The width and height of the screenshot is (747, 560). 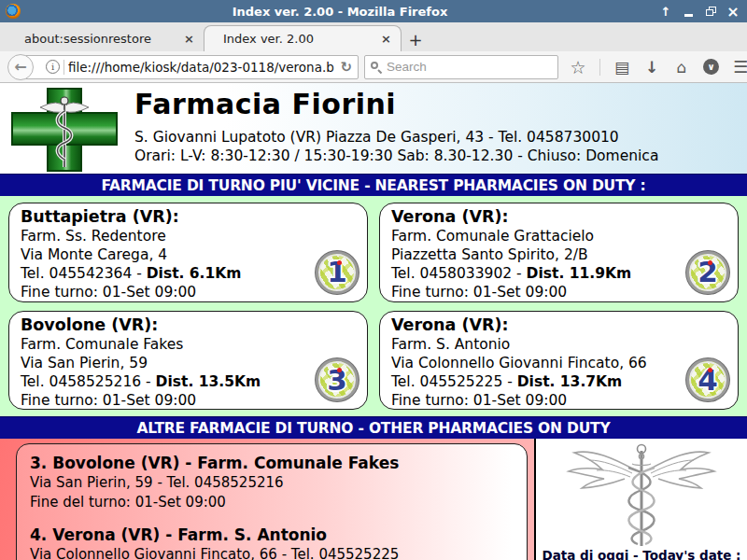 What do you see at coordinates (708, 380) in the screenshot?
I see `map-number-badge: 4` at bounding box center [708, 380].